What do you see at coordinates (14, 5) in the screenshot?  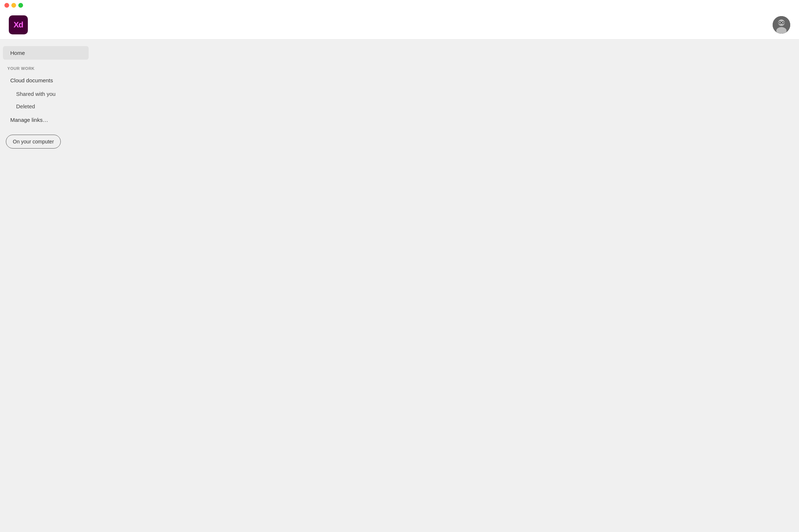 I see `traffic-lights` at bounding box center [14, 5].